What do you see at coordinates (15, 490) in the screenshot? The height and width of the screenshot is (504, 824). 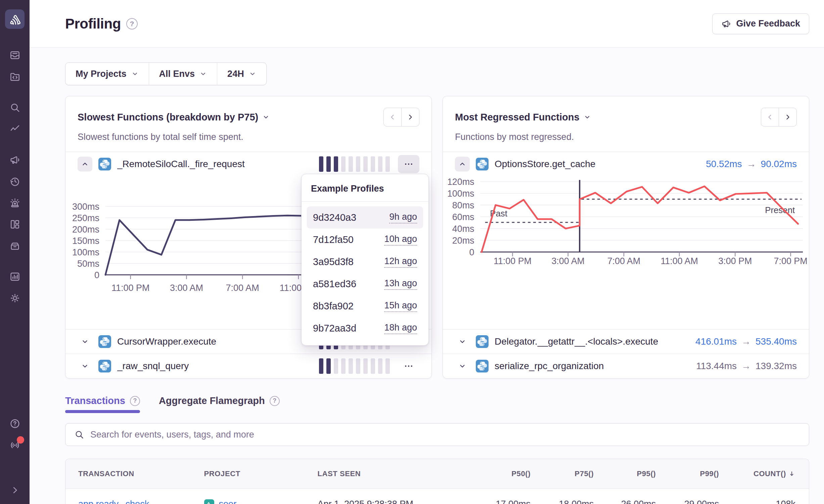 I see `expand-icon` at bounding box center [15, 490].